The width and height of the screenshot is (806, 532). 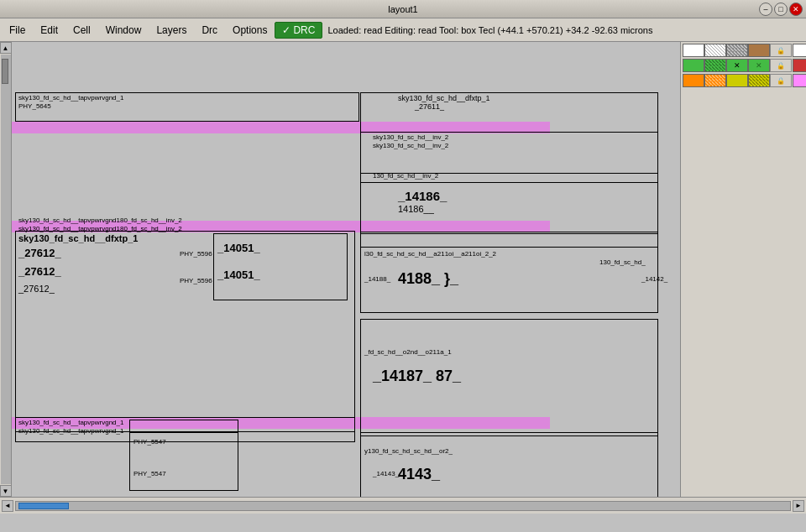 I want to click on label-dfxtp-left: sky130_fd_sc_hd__dfxtp_1, so click(x=78, y=238).